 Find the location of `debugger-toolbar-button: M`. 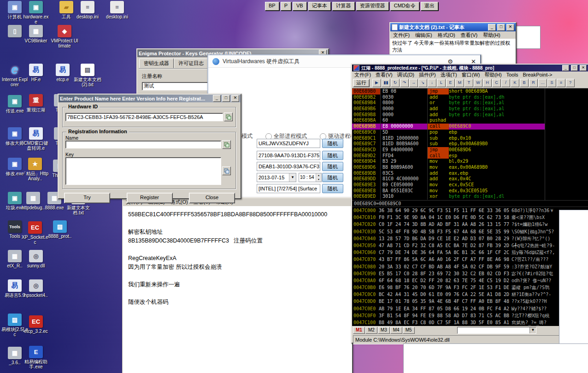

debugger-toolbar-button: M is located at coordinates (460, 83).